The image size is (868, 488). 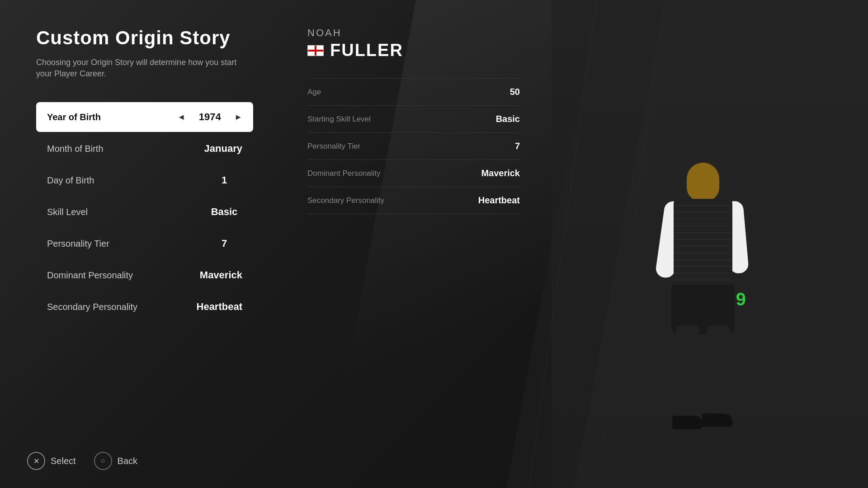 What do you see at coordinates (517, 146) in the screenshot?
I see `stat-value-2: 7` at bounding box center [517, 146].